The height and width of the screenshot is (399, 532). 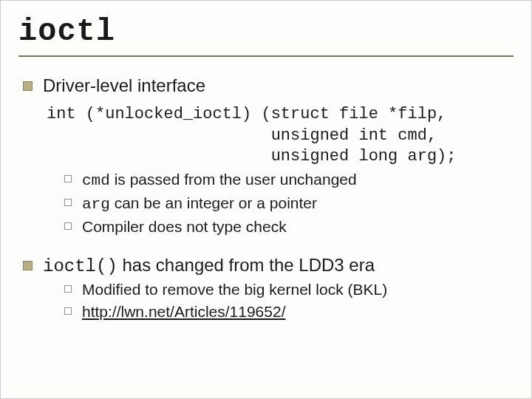 I want to click on text-fragment: can be an integer or a pointer, so click(x=214, y=202).